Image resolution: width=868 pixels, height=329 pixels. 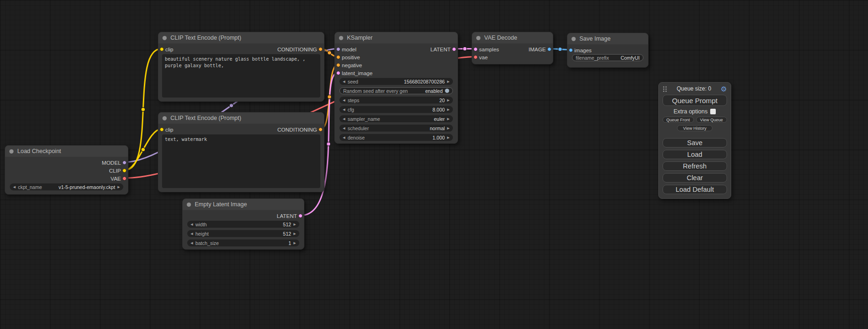 What do you see at coordinates (438, 128) in the screenshot?
I see `widget-value: normal` at bounding box center [438, 128].